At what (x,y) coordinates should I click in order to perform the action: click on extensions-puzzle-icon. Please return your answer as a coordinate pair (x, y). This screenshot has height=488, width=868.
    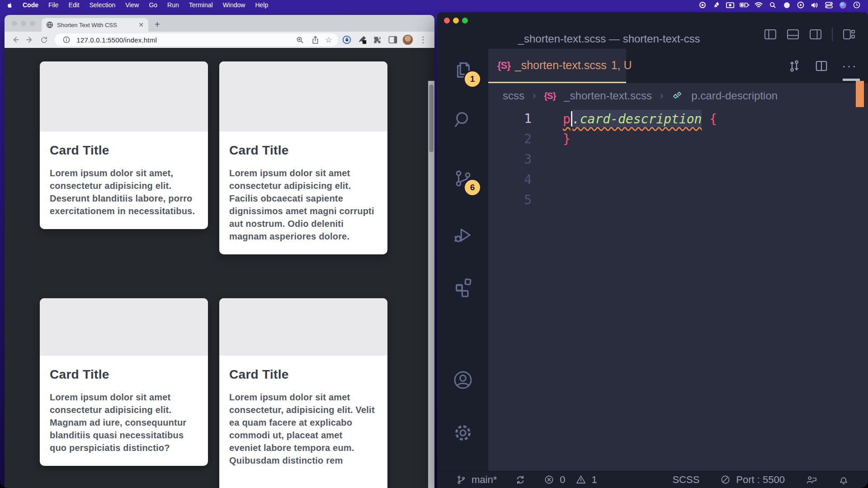
    Looking at the image, I should click on (377, 40).